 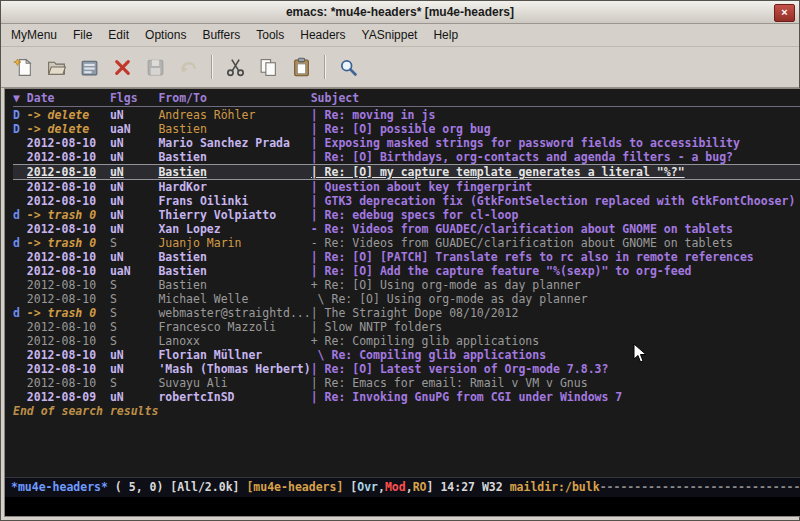 What do you see at coordinates (446, 35) in the screenshot?
I see `menu-item-help: Help` at bounding box center [446, 35].